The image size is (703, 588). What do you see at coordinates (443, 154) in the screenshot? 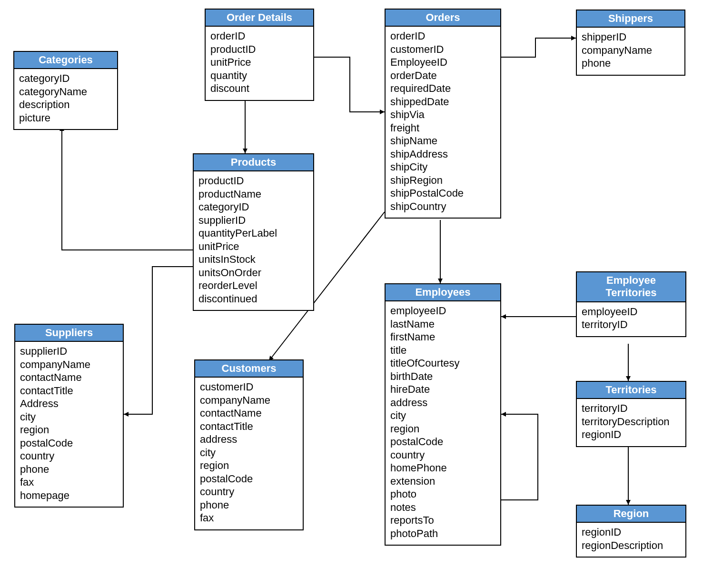
I see `entity-field: shipAddress` at bounding box center [443, 154].